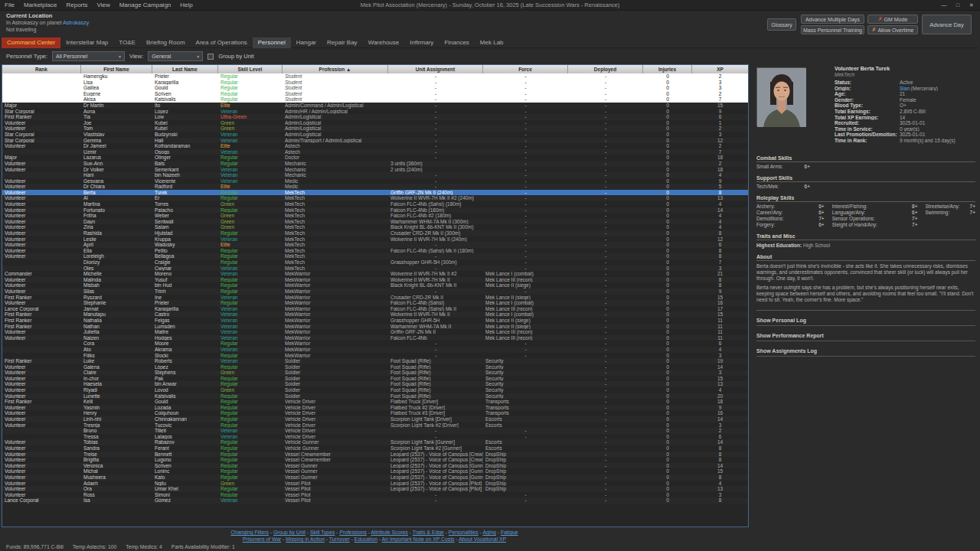 The image size is (980, 551). What do you see at coordinates (905, 89) in the screenshot?
I see `origin-planet-link: Sian` at bounding box center [905, 89].